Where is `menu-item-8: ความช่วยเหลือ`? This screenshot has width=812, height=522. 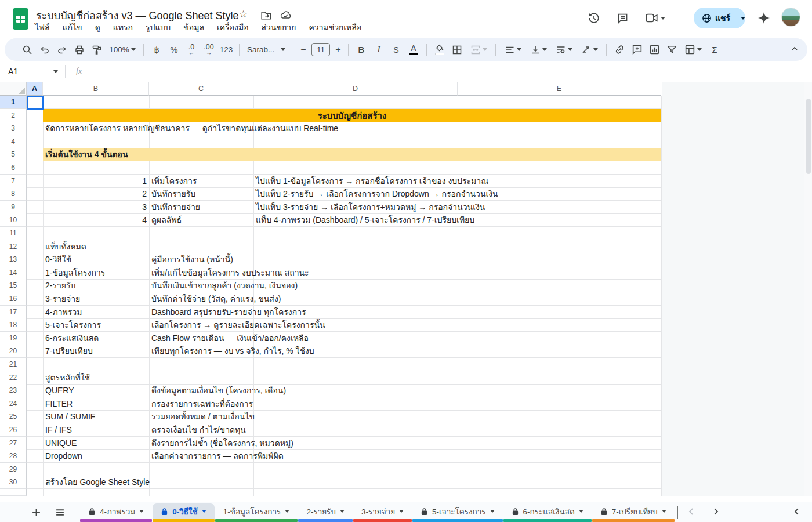 menu-item-8: ความช่วยเหลือ is located at coordinates (335, 27).